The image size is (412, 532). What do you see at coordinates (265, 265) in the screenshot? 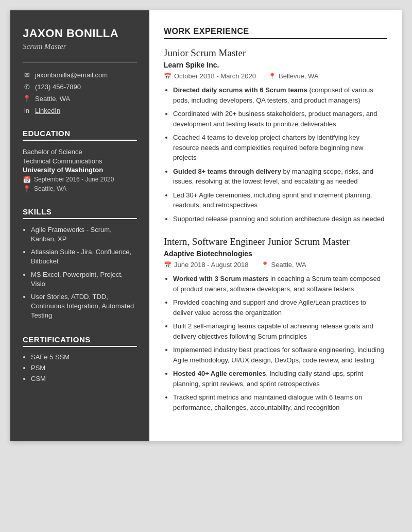
I see `location-icon-2: 📍` at bounding box center [265, 265].